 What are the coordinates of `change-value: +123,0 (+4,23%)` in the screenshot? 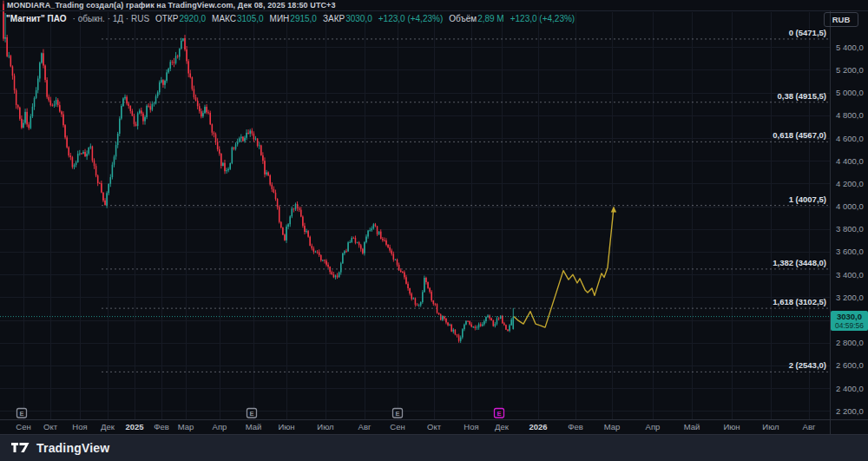 It's located at (411, 19).